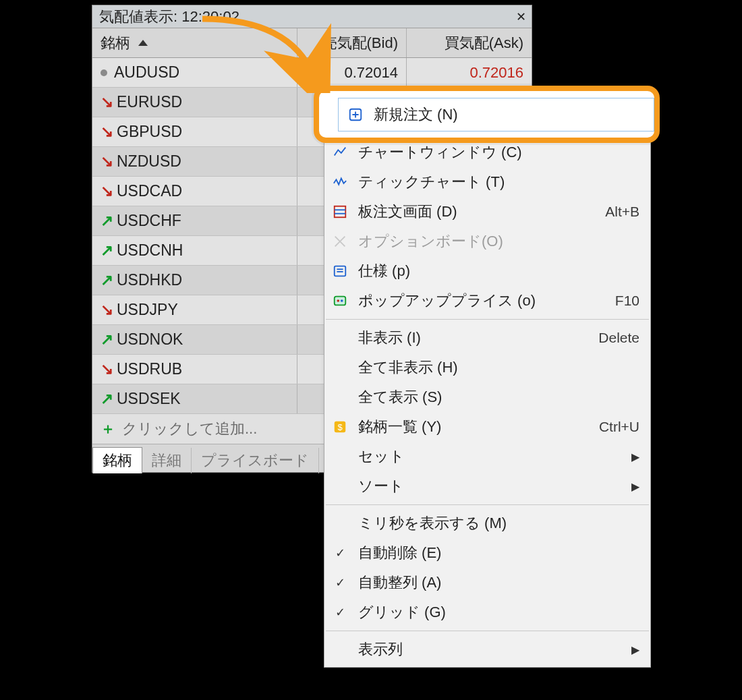 The image size is (742, 700). What do you see at coordinates (169, 17) in the screenshot?
I see `window-title: 気配値表示: 12:20:02` at bounding box center [169, 17].